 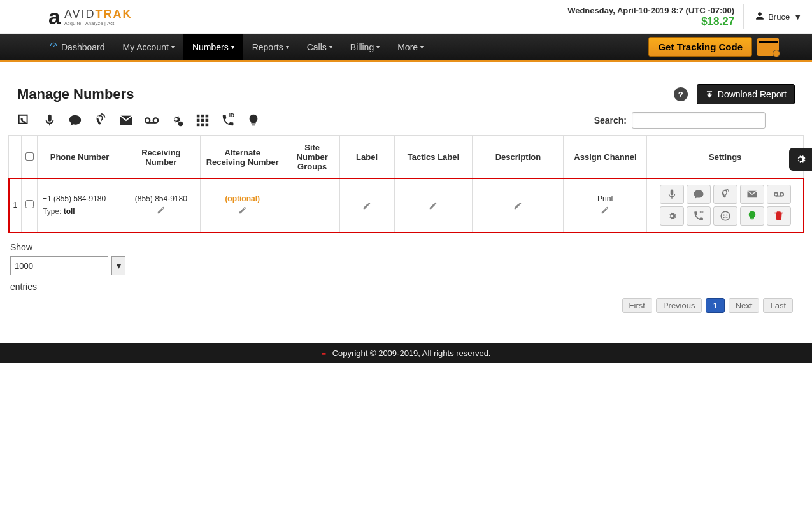 I want to click on logo-text-accent: TRAK, so click(x=114, y=14).